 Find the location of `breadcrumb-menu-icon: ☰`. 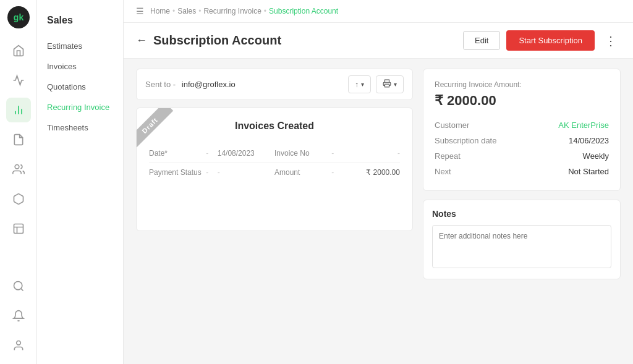

breadcrumb-menu-icon: ☰ is located at coordinates (140, 11).